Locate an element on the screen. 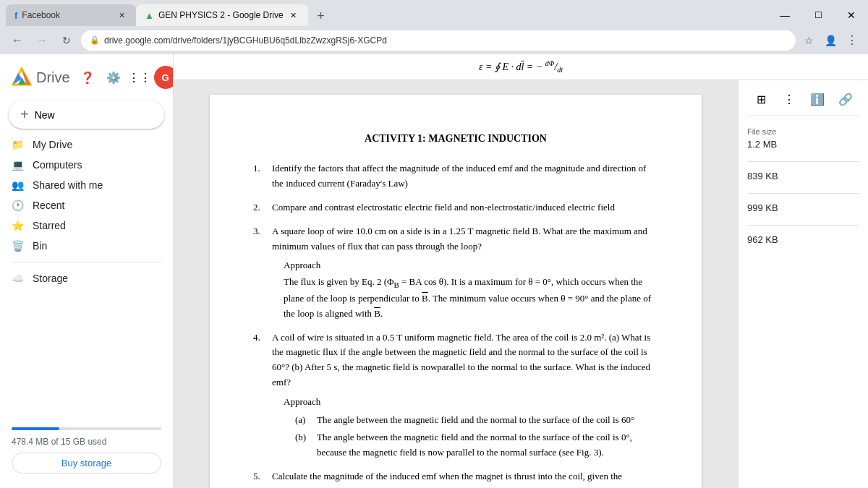 The image size is (868, 488). item-2-text: Compare and contrast electrostatic elect… is located at coordinates (443, 208).